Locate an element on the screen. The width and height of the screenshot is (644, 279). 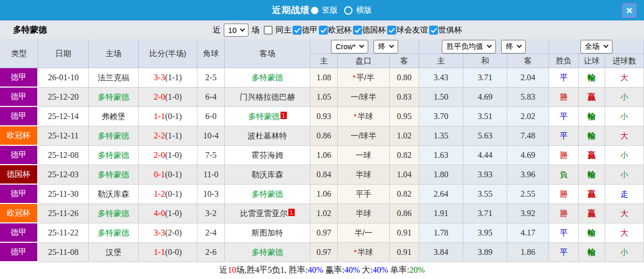
match-row: 欧冠杯25-12-11多特蒙德2-2(1-1)10-4波杜基林特0.86一/球半… is located at coordinates (322, 136).